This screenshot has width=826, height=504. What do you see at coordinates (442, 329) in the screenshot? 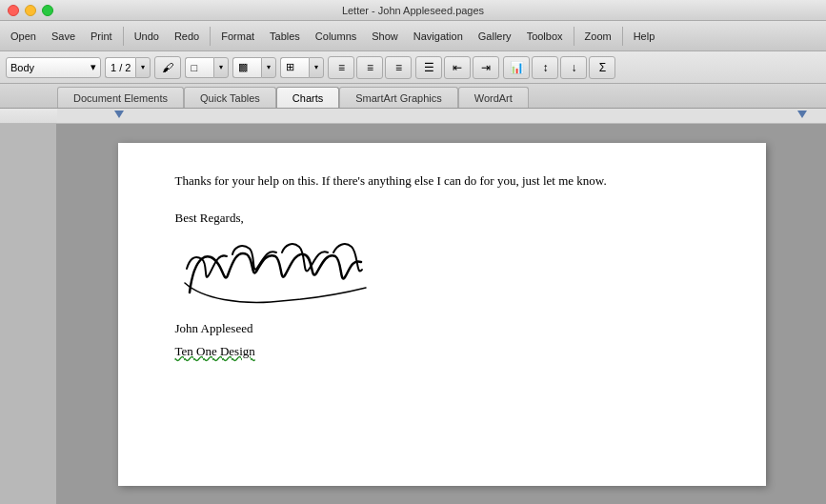
I see `signer-name: John Appleseed` at bounding box center [442, 329].